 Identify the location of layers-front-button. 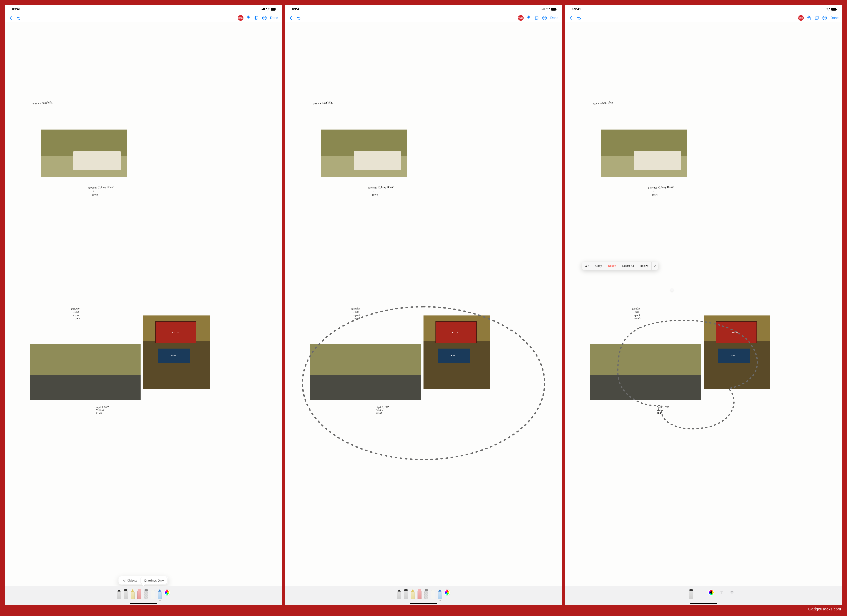
(732, 592).